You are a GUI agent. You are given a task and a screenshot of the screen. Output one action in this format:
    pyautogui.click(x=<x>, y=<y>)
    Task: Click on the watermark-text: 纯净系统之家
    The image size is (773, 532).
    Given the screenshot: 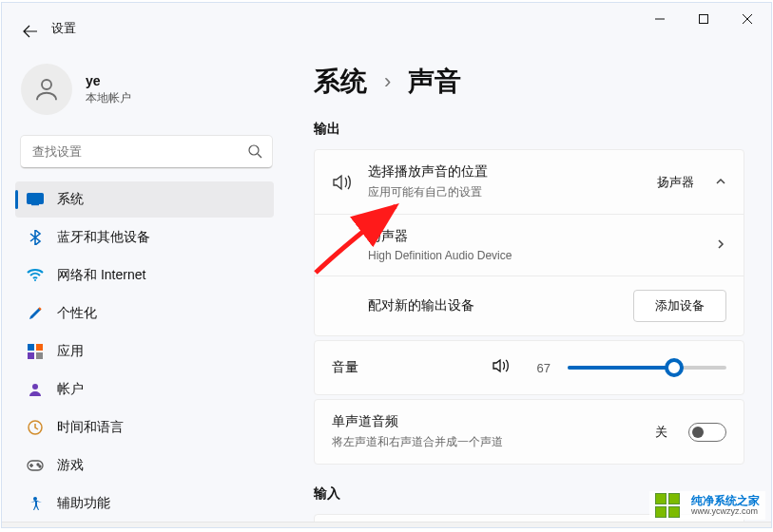 What is the action you would take?
    pyautogui.click(x=725, y=501)
    